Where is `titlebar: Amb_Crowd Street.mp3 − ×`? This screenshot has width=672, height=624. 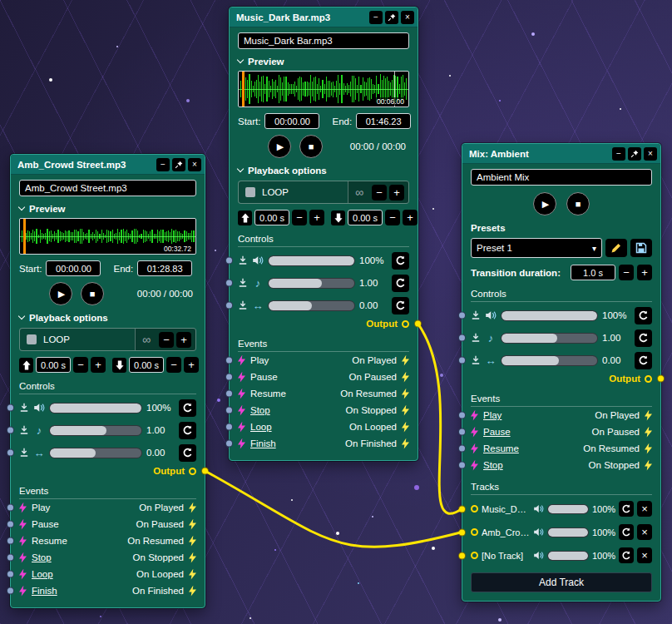 titlebar: Amb_Crowd Street.mp3 − × is located at coordinates (108, 165).